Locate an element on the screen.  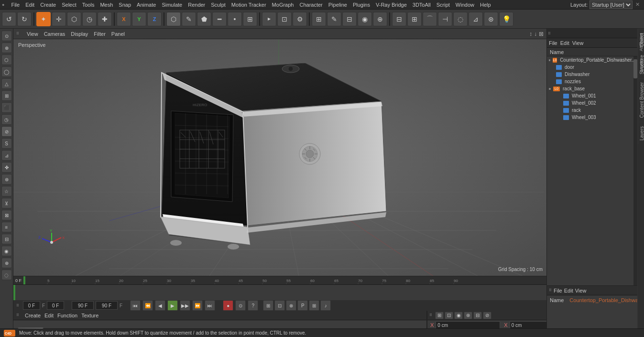
tool-16: ≡ is located at coordinates (7, 227).